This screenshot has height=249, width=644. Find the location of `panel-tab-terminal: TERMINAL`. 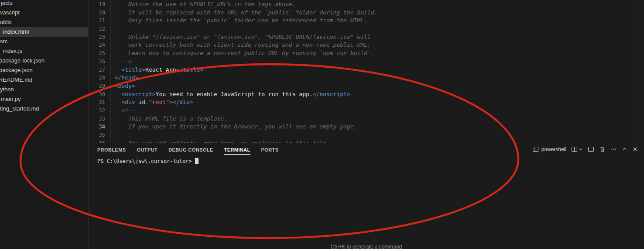

panel-tab-terminal: TERMINAL is located at coordinates (237, 149).